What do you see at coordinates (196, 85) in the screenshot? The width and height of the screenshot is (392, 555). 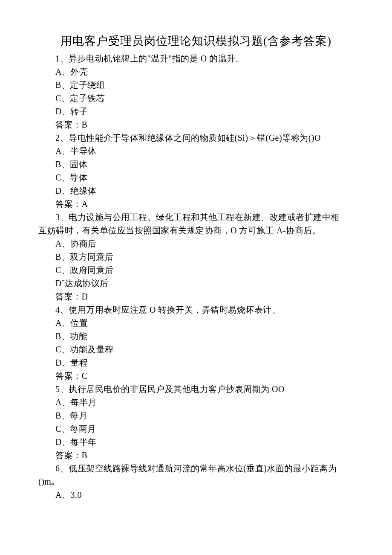 I see `question-1-option-b: B、定子绕组` at bounding box center [196, 85].